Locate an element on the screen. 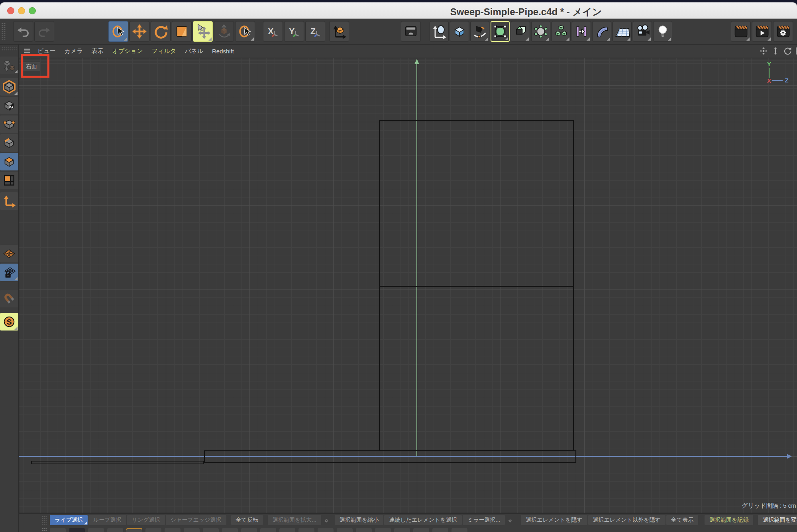 This screenshot has height=532, width=797. bottom-palette-drag-handle is located at coordinates (44, 530).